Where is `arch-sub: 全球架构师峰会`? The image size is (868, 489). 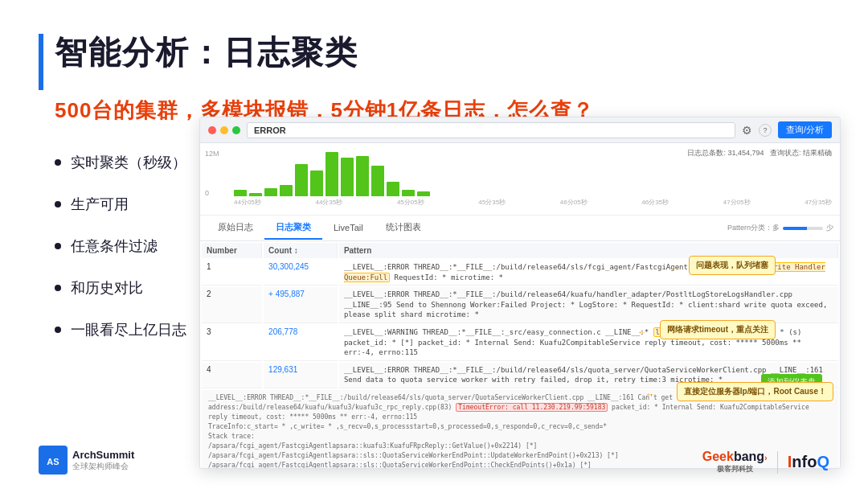
arch-sub: 全球架构师峰会 is located at coordinates (103, 466).